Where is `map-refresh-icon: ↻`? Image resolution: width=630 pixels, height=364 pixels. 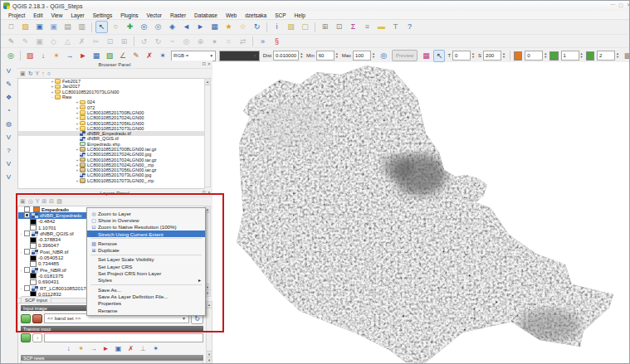
map-refresh-icon: ↻ is located at coordinates (257, 27).